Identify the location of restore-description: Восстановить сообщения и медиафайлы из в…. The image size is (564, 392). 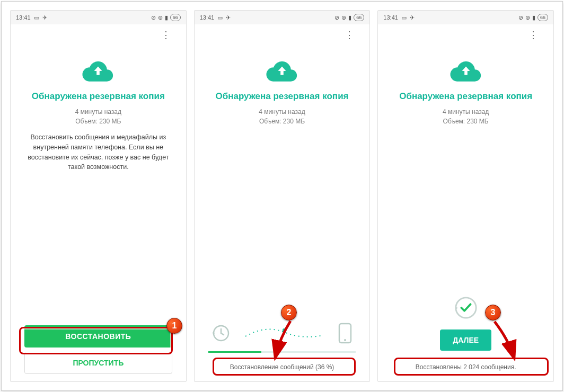
(99, 153).